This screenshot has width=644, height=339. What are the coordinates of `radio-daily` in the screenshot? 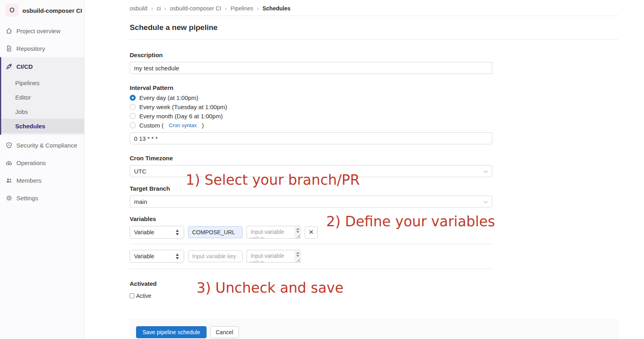 It's located at (133, 98).